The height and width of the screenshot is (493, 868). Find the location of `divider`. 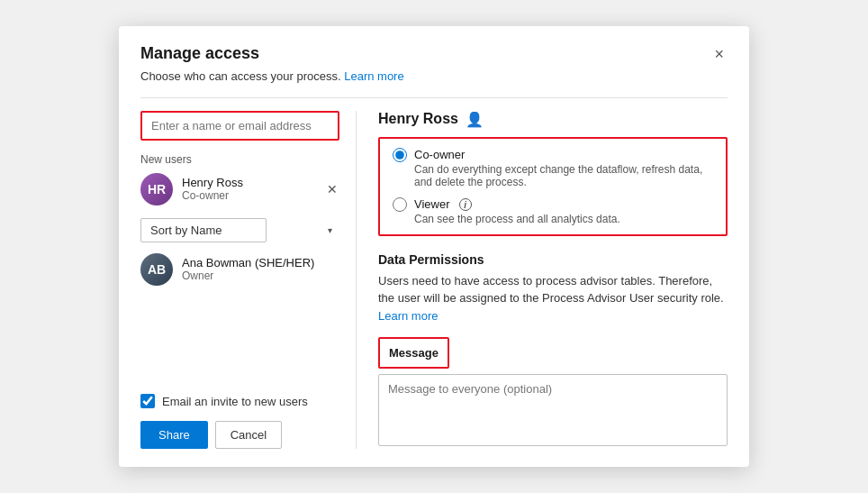

divider is located at coordinates (434, 97).